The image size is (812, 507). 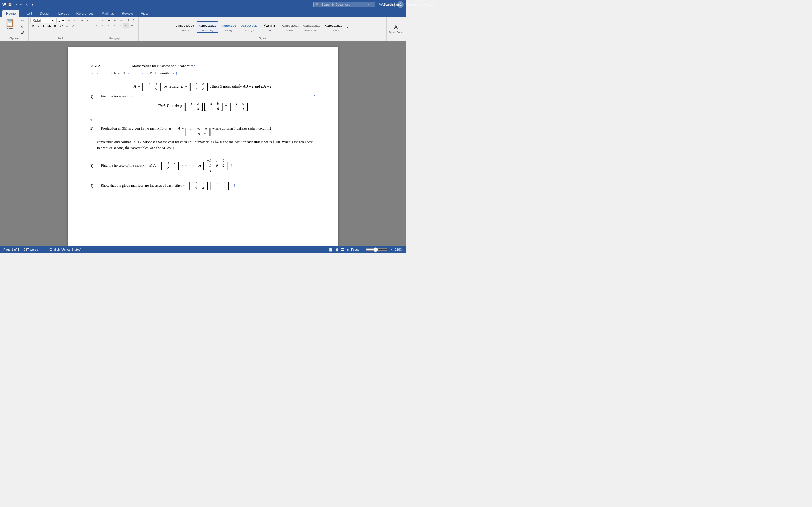 I want to click on copy-button: ⎘, so click(x=22, y=27).